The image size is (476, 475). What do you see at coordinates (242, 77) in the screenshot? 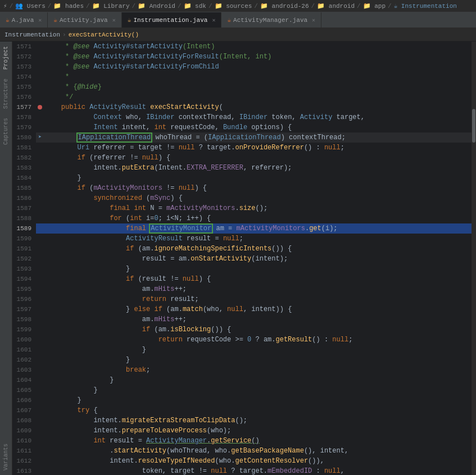
I see `line-1574: 1574 *` at bounding box center [242, 77].